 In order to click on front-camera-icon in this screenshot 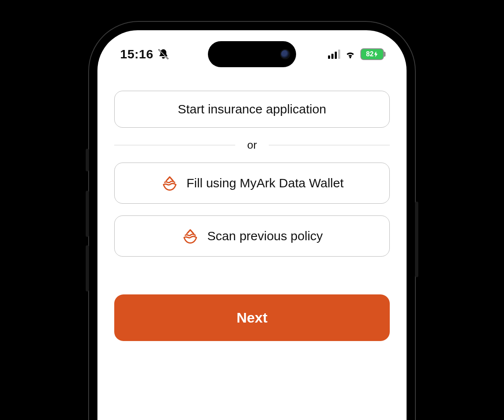, I will do `click(285, 54)`.